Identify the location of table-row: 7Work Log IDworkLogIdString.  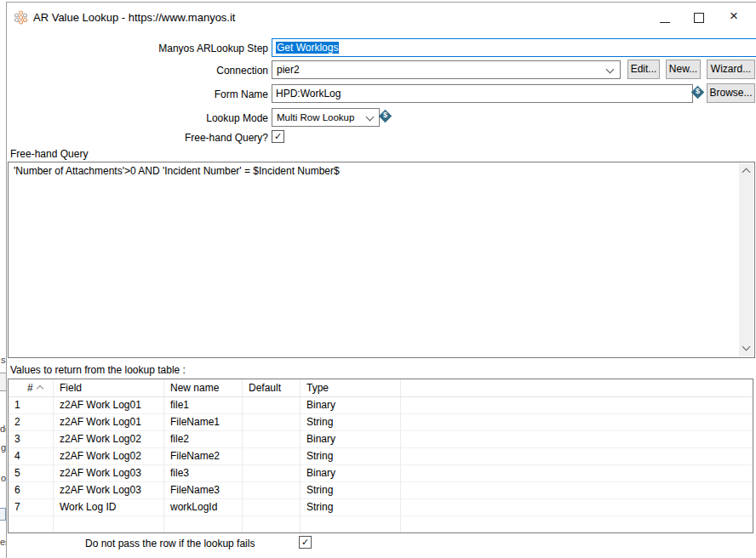
(381, 508).